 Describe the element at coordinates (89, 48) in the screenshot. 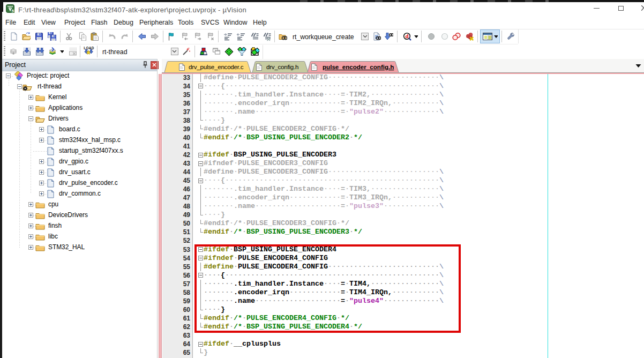

I see `svg-text: LOAD` at that location.